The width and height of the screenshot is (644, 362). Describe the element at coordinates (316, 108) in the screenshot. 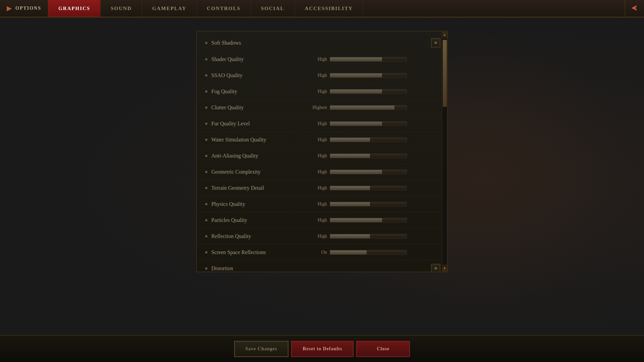

I see `setting-value-clutter-quality: Highest` at that location.